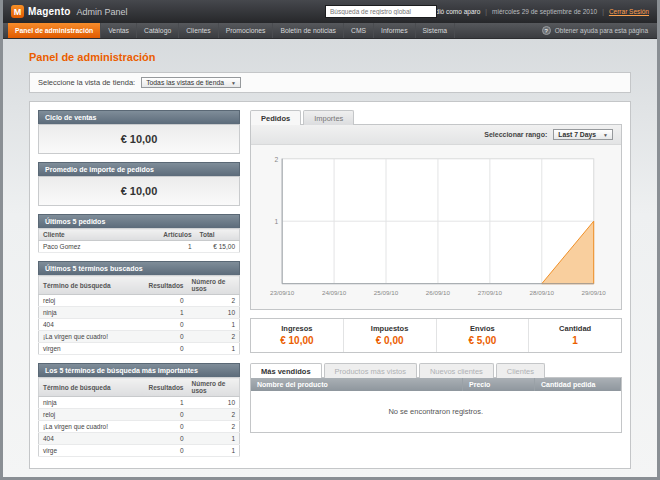 Image resolution: width=660 pixels, height=480 pixels. I want to click on stat-envios: Envíos € 5,00, so click(482, 336).